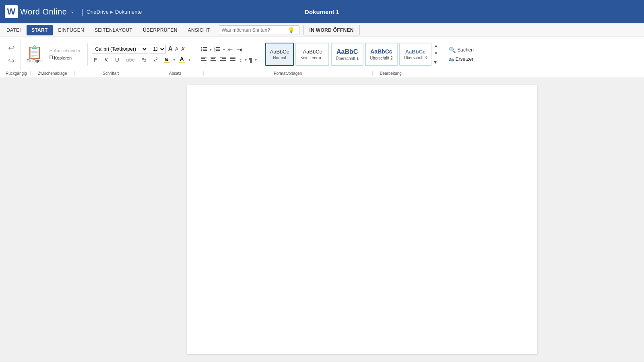  I want to click on menu-seitenlayout: SEITENLAYOUT, so click(114, 30).